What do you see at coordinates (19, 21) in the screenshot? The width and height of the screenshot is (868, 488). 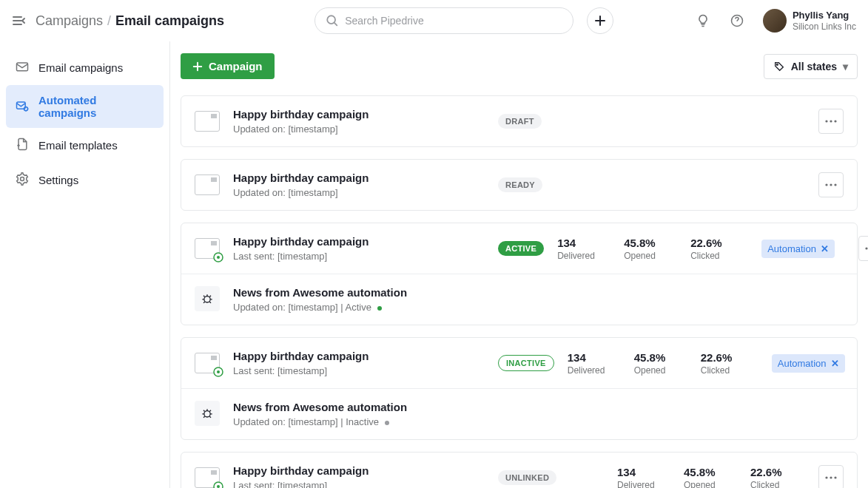 I see `menu-icon` at bounding box center [19, 21].